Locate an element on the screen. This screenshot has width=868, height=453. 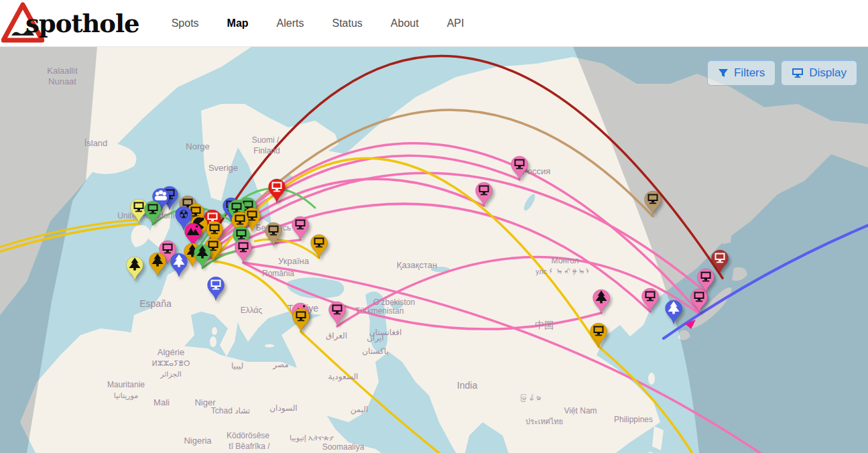
map-place-label: Україна is located at coordinates (294, 261).